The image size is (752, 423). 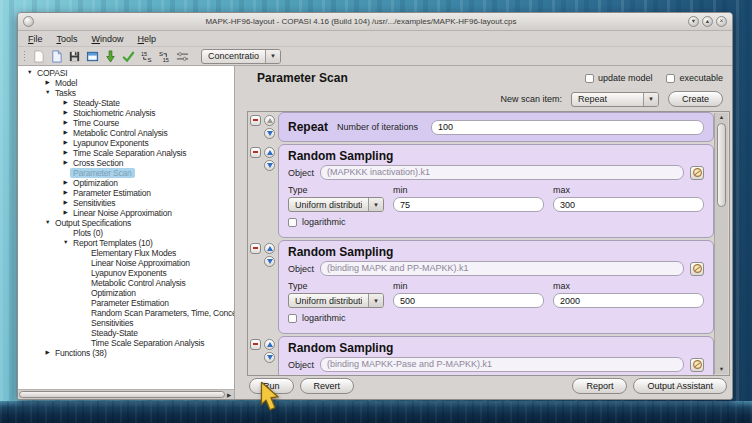 I want to click on tree-item-sensitivities: ▶Sensitivities, so click(x=126, y=203).